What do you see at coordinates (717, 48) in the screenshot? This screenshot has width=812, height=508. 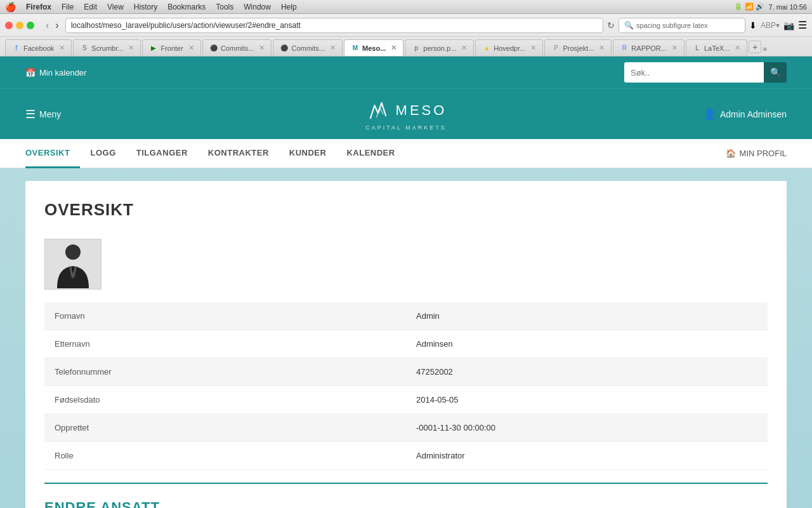 I see `tab-latex: L LaTeX... ✕` at bounding box center [717, 48].